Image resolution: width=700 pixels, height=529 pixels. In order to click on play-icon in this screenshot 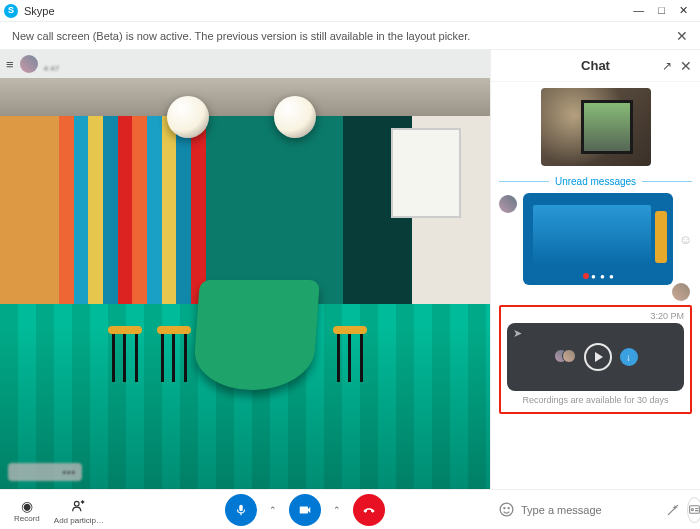, I will do `click(599, 357)`.